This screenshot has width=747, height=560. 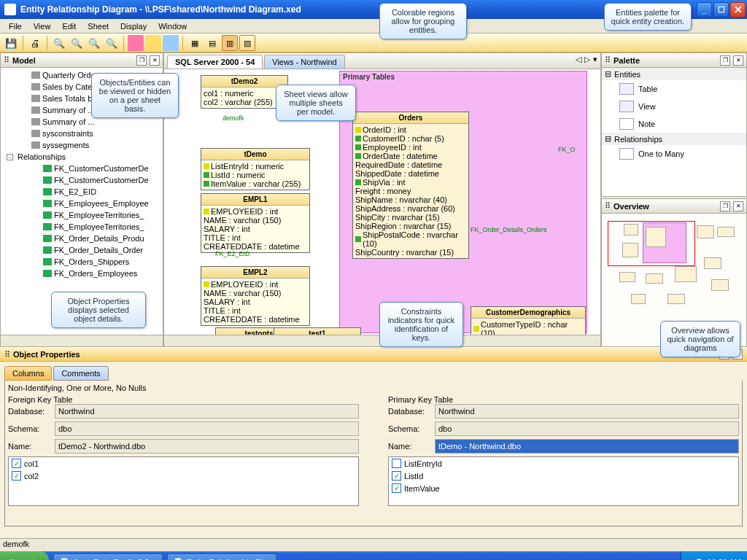 What do you see at coordinates (153, 43) in the screenshot?
I see `region-yellow-icon` at bounding box center [153, 43].